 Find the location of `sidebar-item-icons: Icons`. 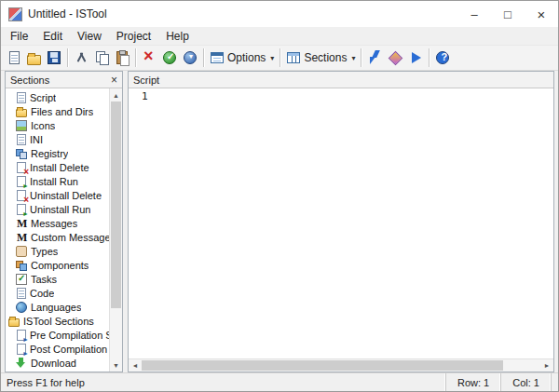

sidebar-item-icons: Icons is located at coordinates (58, 125).